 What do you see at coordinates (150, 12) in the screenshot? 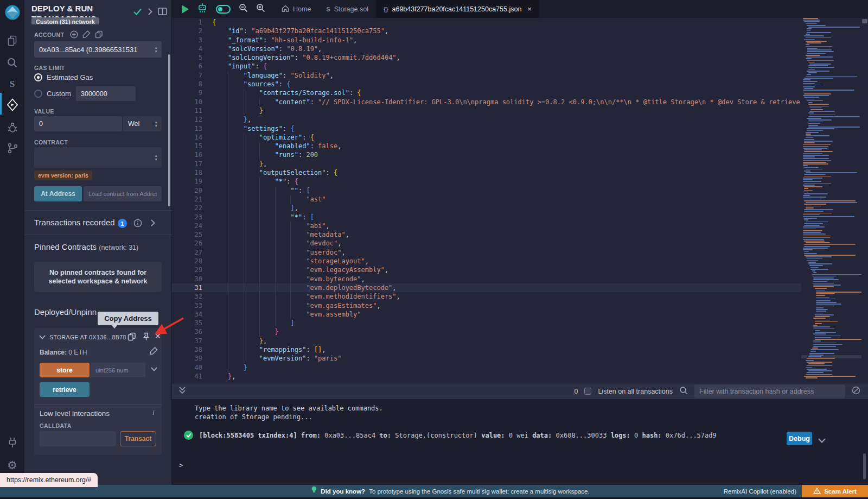
I see `panel-chevron-right-icon` at bounding box center [150, 12].